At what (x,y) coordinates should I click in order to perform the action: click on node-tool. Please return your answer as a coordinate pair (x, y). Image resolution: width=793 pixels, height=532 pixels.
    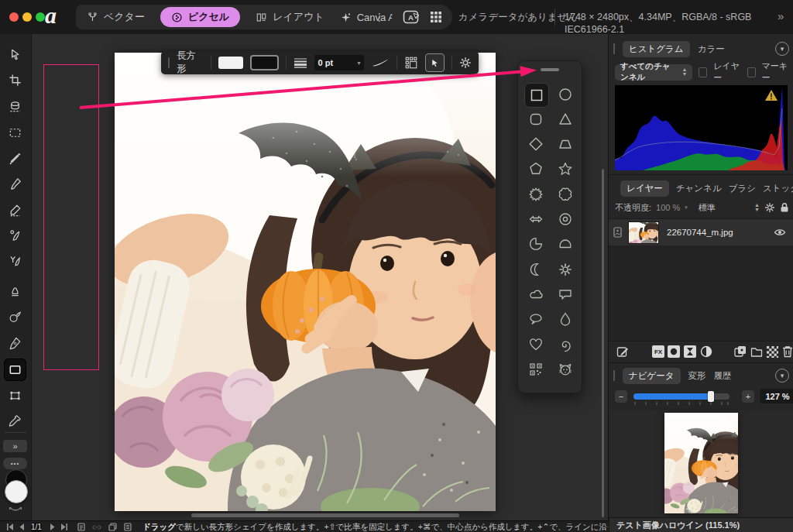
    Looking at the image, I should click on (15, 395).